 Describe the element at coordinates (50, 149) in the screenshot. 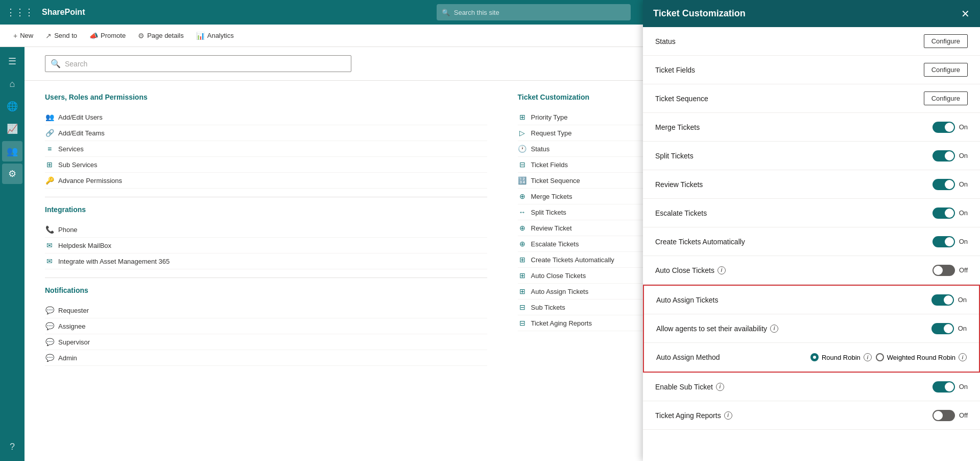

I see `services-icon: ≡` at that location.